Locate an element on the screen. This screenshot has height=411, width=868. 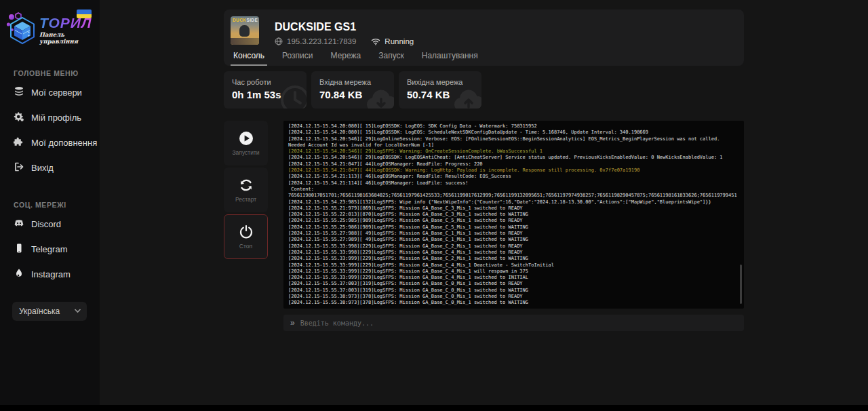
cloud-upload-icon is located at coordinates (467, 98).